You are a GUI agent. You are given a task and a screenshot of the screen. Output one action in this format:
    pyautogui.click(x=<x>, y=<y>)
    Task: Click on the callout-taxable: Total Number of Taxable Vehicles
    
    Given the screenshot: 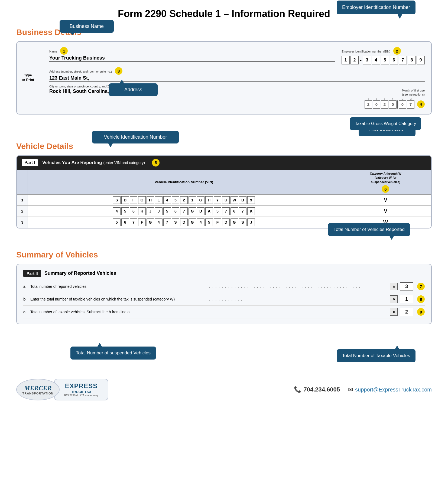 What is the action you would take?
    pyautogui.click(x=376, y=356)
    